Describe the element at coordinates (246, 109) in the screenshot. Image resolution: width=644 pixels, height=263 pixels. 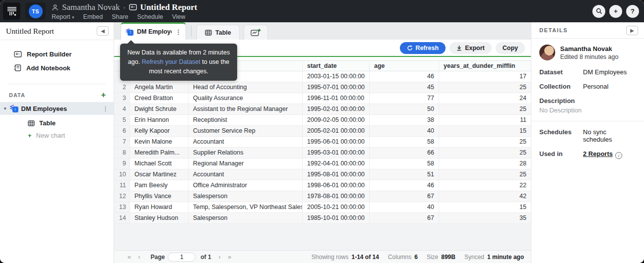
I see `table-cell: Assistant to the Regional Manager` at that location.